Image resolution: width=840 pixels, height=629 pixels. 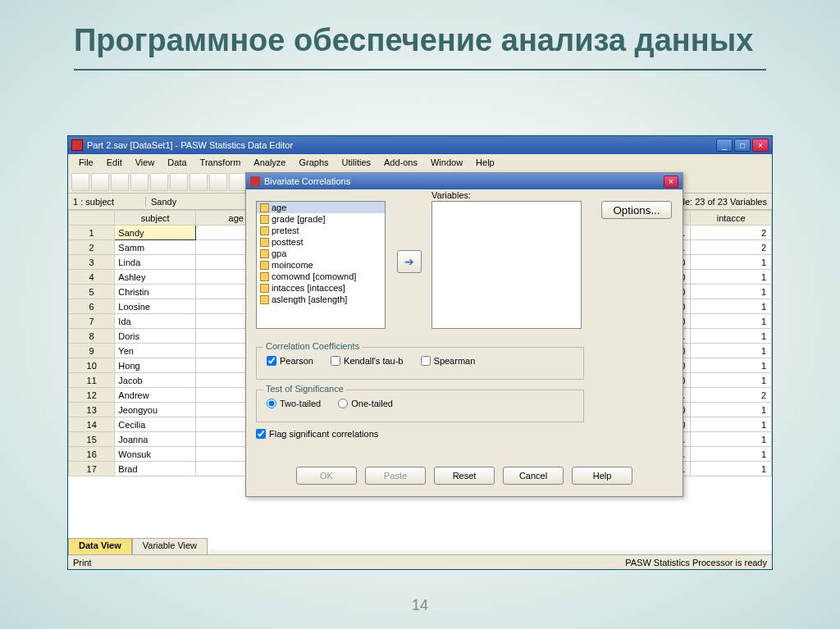 What do you see at coordinates (367, 361) in the screenshot?
I see `kendall-checkbox: Kendall's tau-b` at bounding box center [367, 361].